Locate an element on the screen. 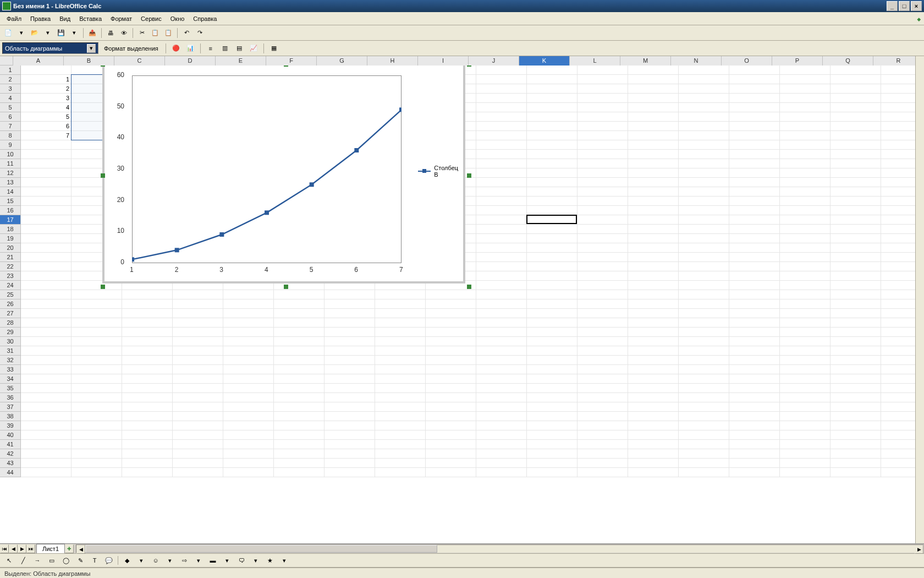 Image resolution: width=924 pixels, height=578 pixels. cell-B34 is located at coordinates (97, 379).